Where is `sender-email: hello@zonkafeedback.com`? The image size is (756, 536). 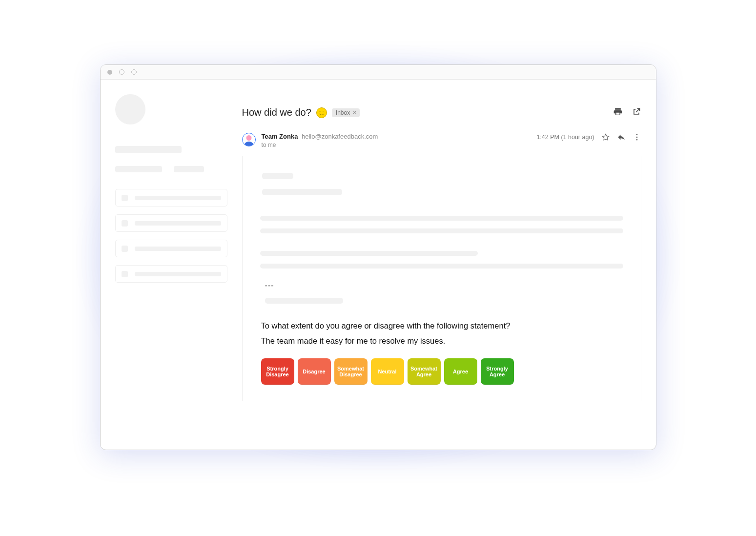
sender-email: hello@zonkafeedback.com is located at coordinates (340, 137).